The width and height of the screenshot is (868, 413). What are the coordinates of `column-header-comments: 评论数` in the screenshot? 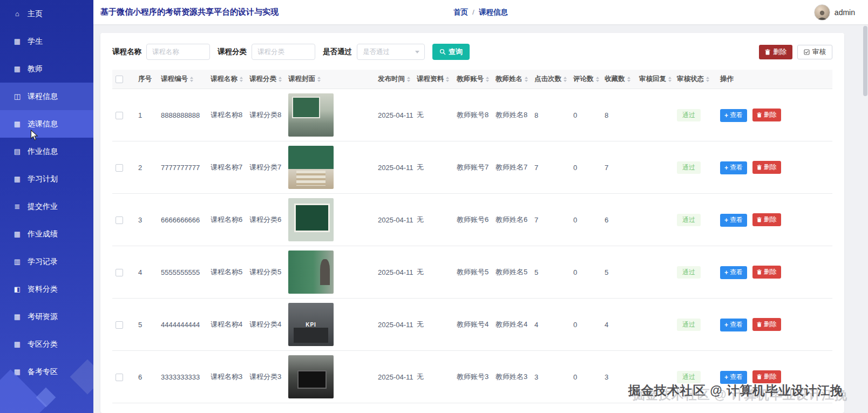 It's located at (586, 79).